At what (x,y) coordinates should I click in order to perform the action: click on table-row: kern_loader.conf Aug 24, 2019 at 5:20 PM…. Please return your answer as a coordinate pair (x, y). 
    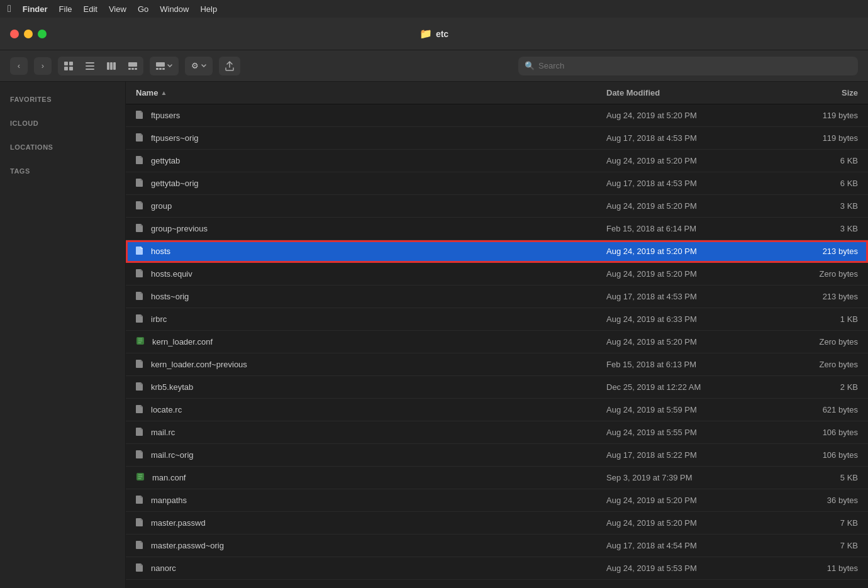
    Looking at the image, I should click on (497, 342).